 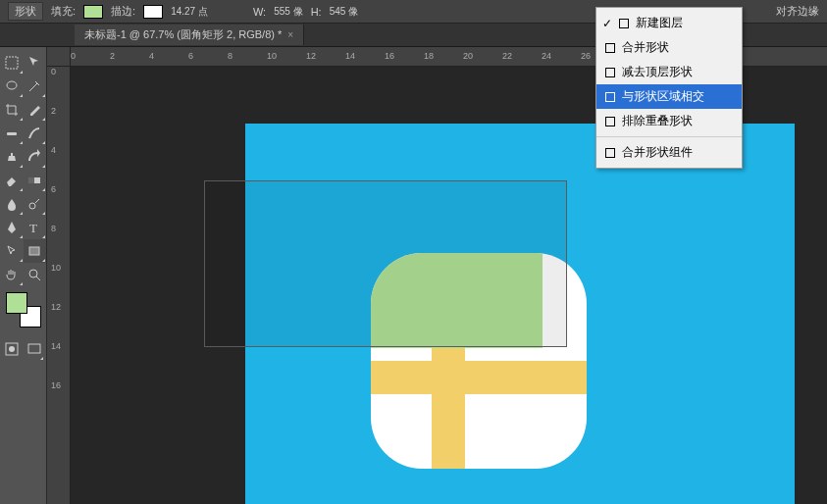 I want to click on menu-item-merge-components: 合并形状组件, so click(x=669, y=153).